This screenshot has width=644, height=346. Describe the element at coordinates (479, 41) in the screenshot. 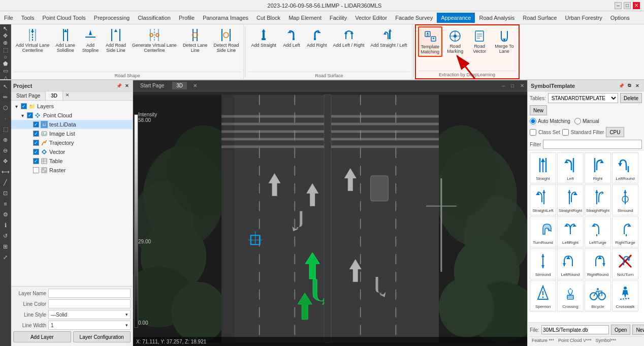

I see `road-vector-btn: RoadVector` at that location.